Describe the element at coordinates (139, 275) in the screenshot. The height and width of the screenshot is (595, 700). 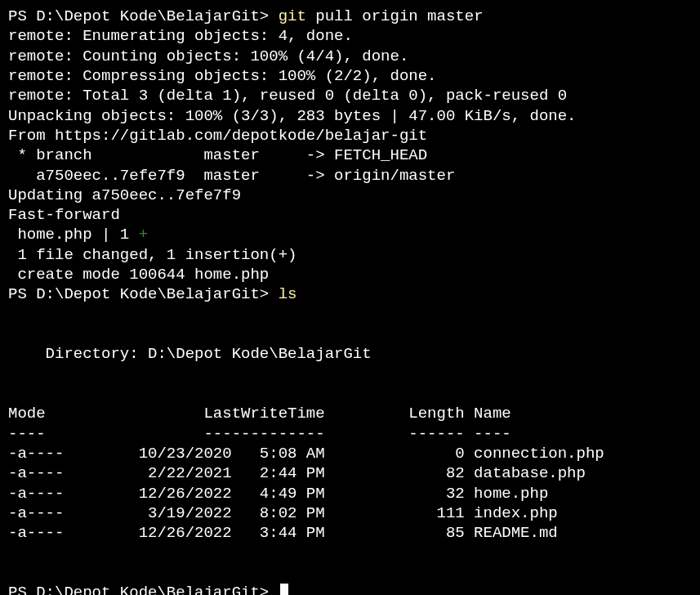
I see `output-line: create mode 100644 home.php` at that location.